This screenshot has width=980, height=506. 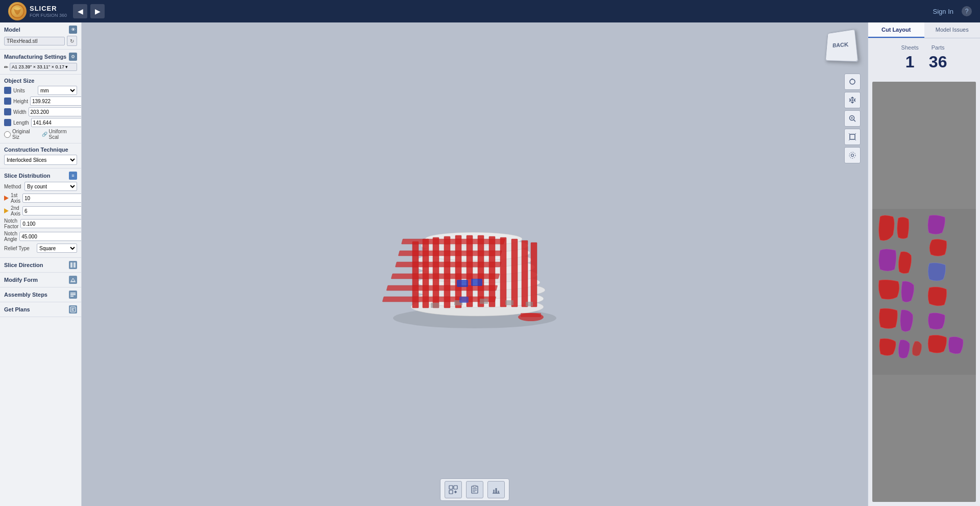 I want to click on slice-direction-icon, so click(x=73, y=265).